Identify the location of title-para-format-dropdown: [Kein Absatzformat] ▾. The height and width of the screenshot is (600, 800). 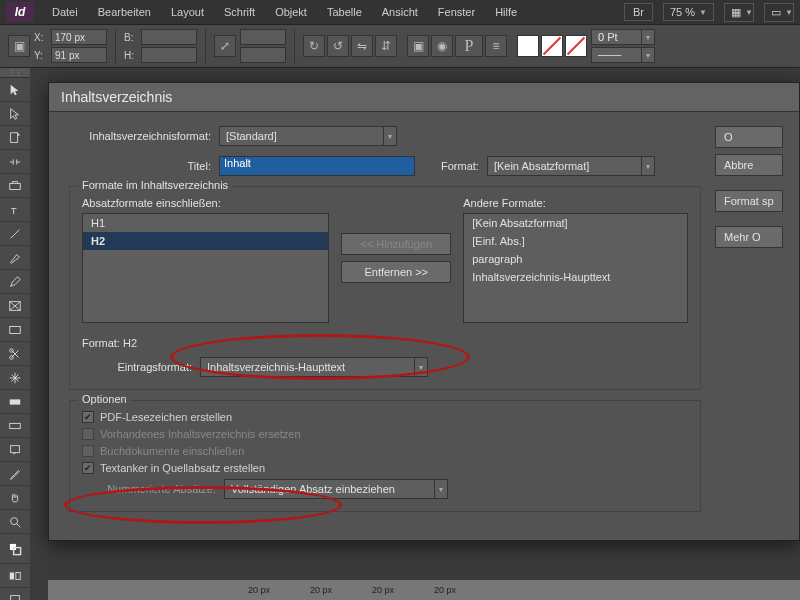
(571, 166).